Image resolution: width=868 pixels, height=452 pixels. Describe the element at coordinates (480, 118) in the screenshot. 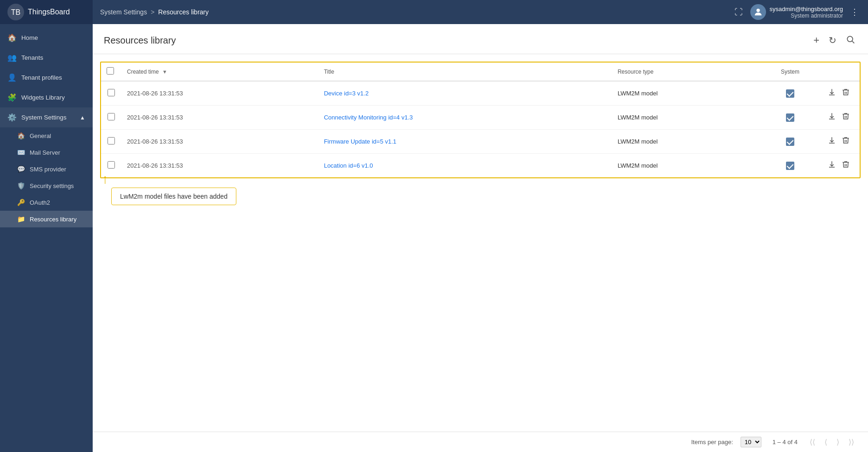

I see `table-row: 2021-08-26 13:31:53 Connectivity Monitor…` at that location.